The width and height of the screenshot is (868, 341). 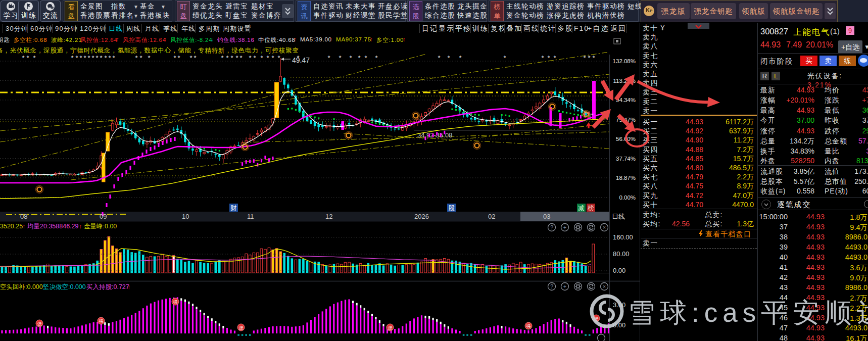 I want to click on svg-text: 坚决做空:0.000, so click(x=65, y=287).